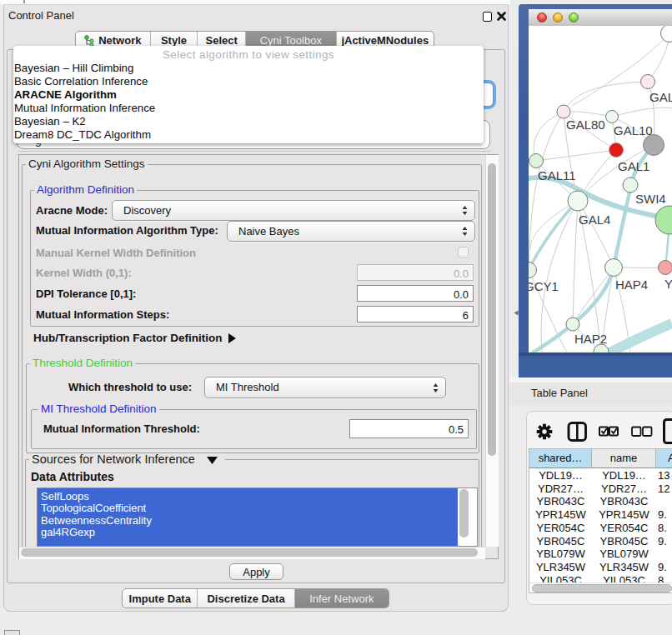 Image resolution: width=672 pixels, height=635 pixels. What do you see at coordinates (632, 285) in the screenshot?
I see `svg-text: HAP4` at bounding box center [632, 285].